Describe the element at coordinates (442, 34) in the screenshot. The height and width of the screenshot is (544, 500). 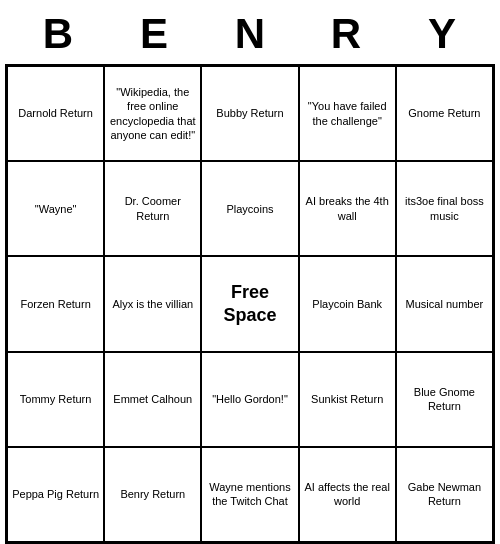
I see `letter-y: Y` at that location.